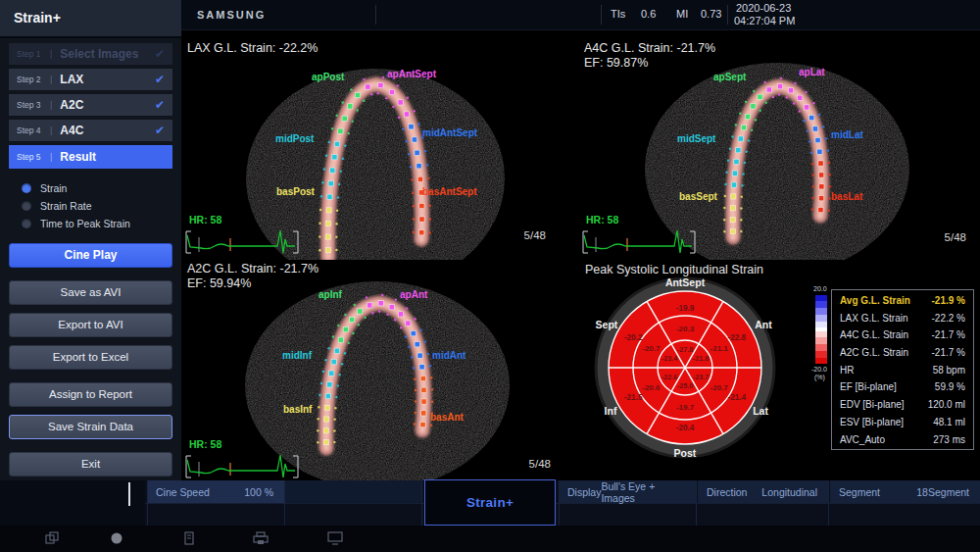 Image resolution: width=980 pixels, height=552 pixels. What do you see at coordinates (820, 288) in the screenshot?
I see `colorbar-max: 20.0` at bounding box center [820, 288].